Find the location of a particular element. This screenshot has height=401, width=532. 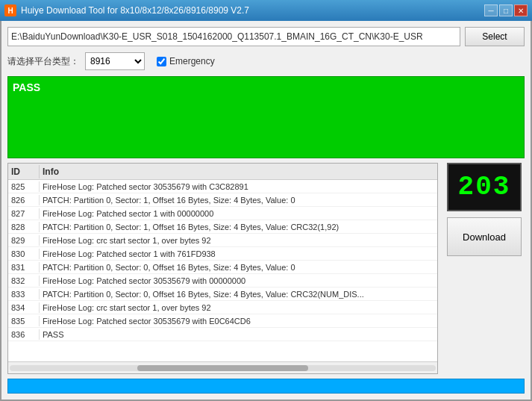

log-cell-info: FireHose Log: Patched sector 1 with 761F… is located at coordinates (239, 254).